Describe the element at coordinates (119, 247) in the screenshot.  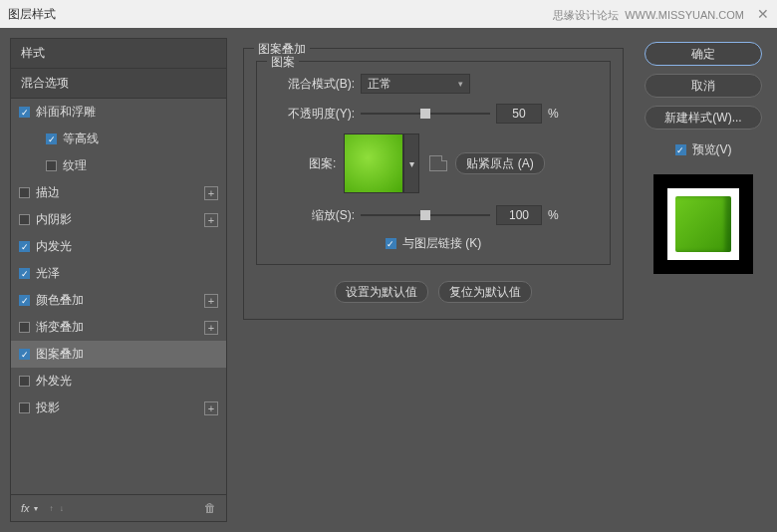
I see `style-item: ✓内发光` at that location.